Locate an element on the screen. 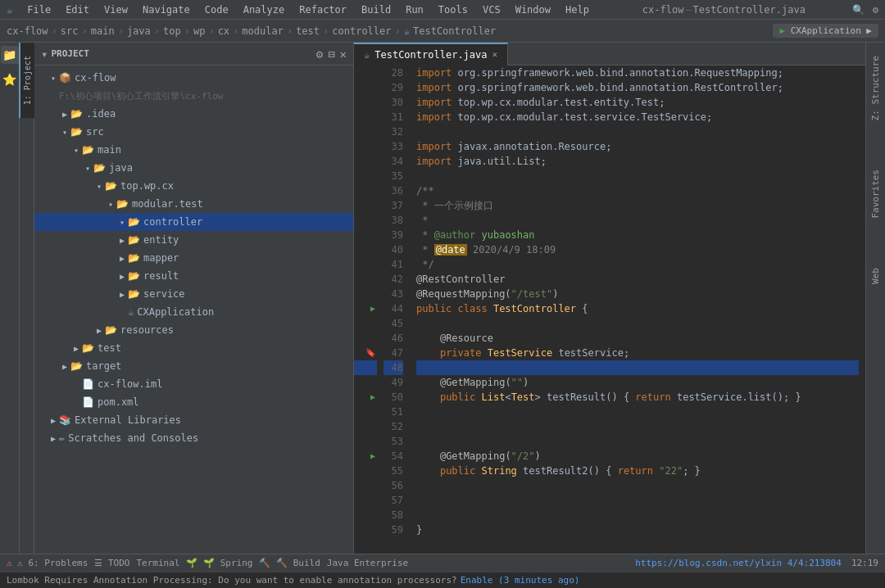 Image resolution: width=885 pixels, height=588 pixels. run-gutter-50: ▶ is located at coordinates (365, 397).